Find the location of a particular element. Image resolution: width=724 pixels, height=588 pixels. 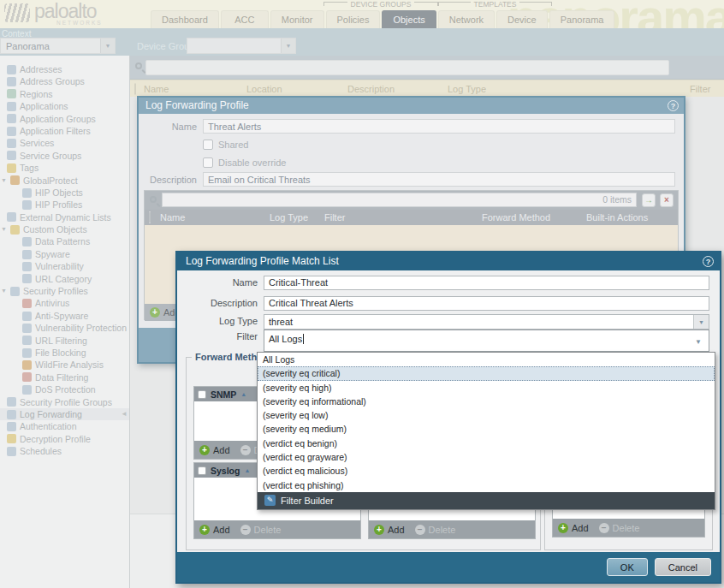

dropdown-option: (verdict eq benign) is located at coordinates (486, 443).